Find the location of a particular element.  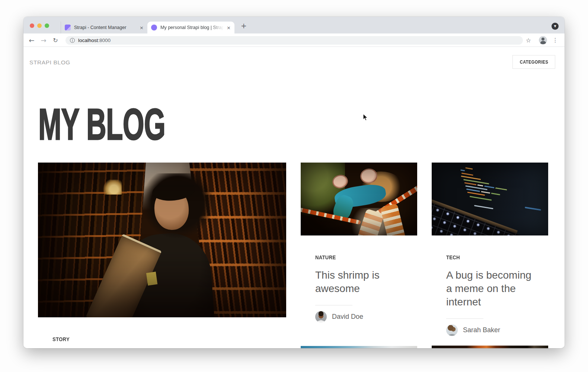

browser-toolbar: ← → ↻ localhost:8000 ☆ ⋮ is located at coordinates (294, 40).